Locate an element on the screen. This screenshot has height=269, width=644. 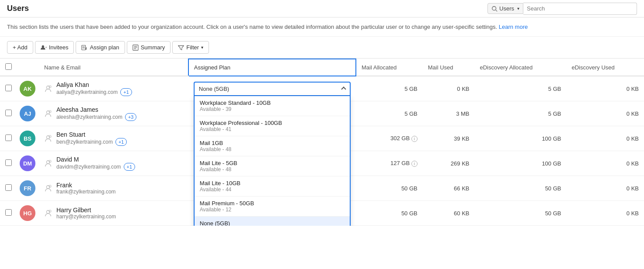
plan-select-trigger: None (5GB) is located at coordinates (272, 89).